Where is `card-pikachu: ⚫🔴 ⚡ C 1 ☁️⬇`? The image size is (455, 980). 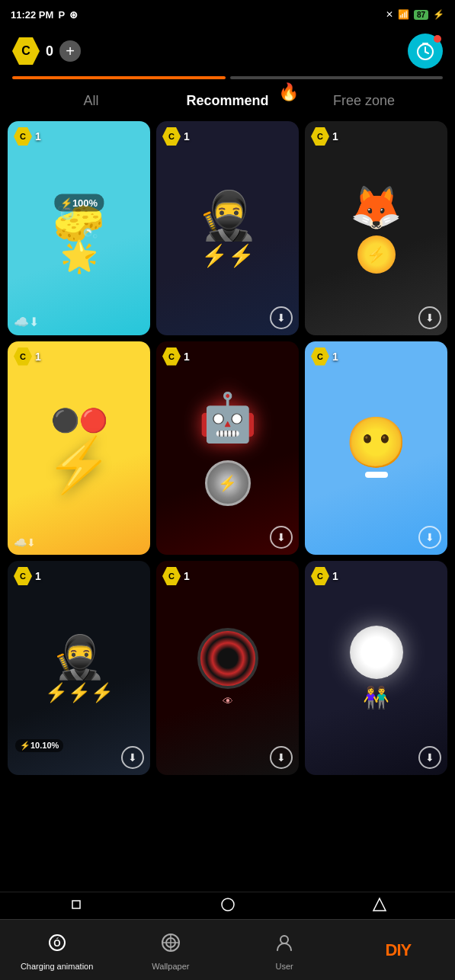
card-pikachu: ⚫🔴 ⚡ C 1 ☁️⬇ is located at coordinates (79, 448).